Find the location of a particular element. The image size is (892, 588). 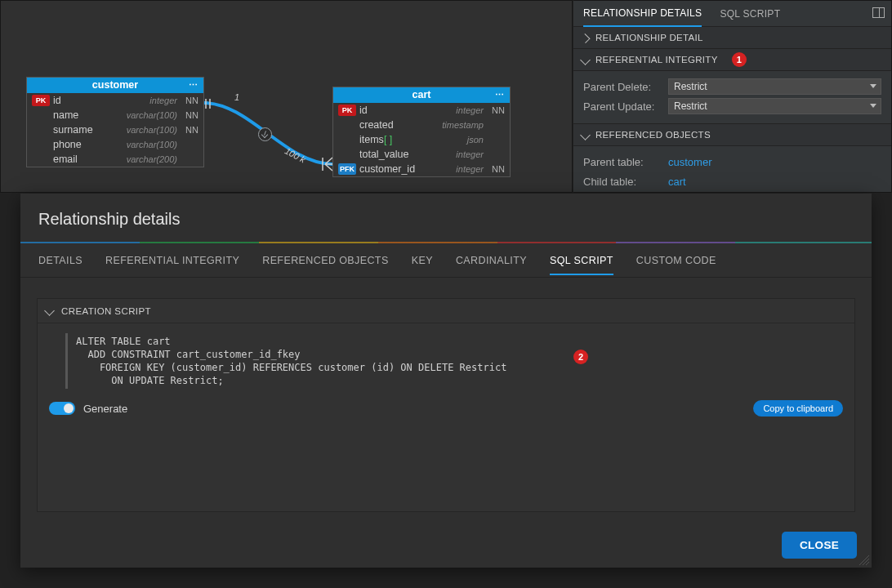

modal-tabs: DETAILS REFERENTIAL INTEGRITY REFERENCED… is located at coordinates (446, 261).